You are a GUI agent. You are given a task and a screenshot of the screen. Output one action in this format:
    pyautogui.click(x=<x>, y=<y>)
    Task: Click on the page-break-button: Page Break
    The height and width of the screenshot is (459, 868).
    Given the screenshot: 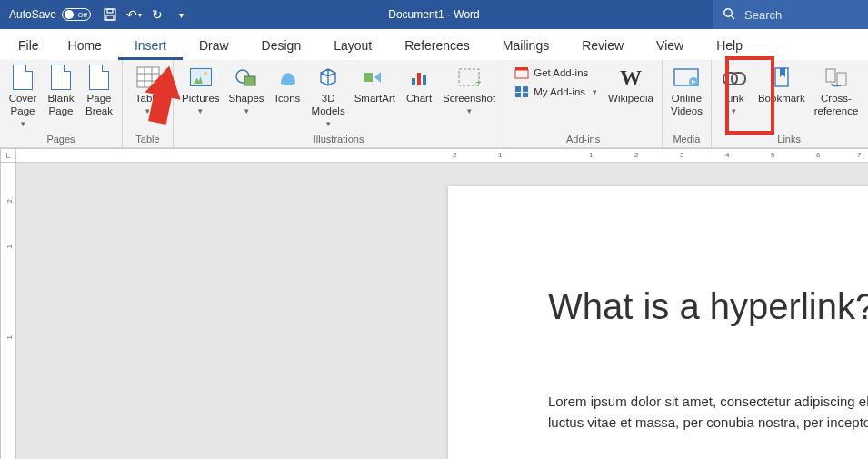 What is the action you would take?
    pyautogui.click(x=99, y=90)
    